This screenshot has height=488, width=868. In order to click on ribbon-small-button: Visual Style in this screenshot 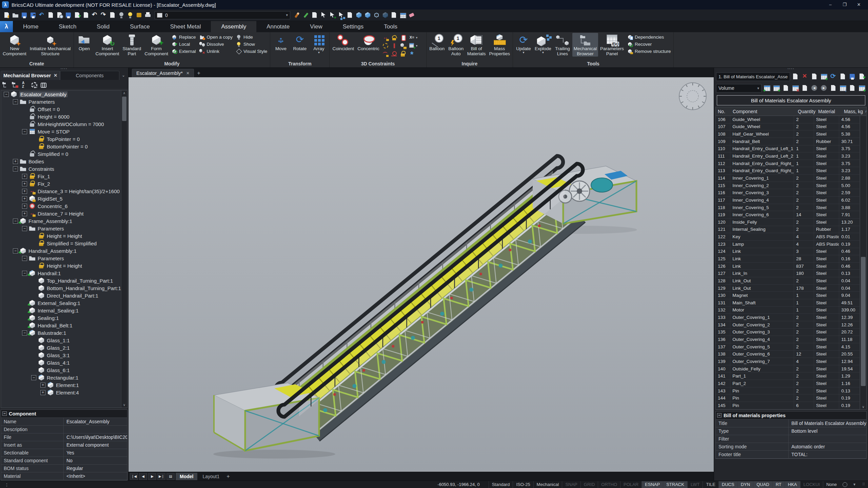, I will do `click(252, 52)`.